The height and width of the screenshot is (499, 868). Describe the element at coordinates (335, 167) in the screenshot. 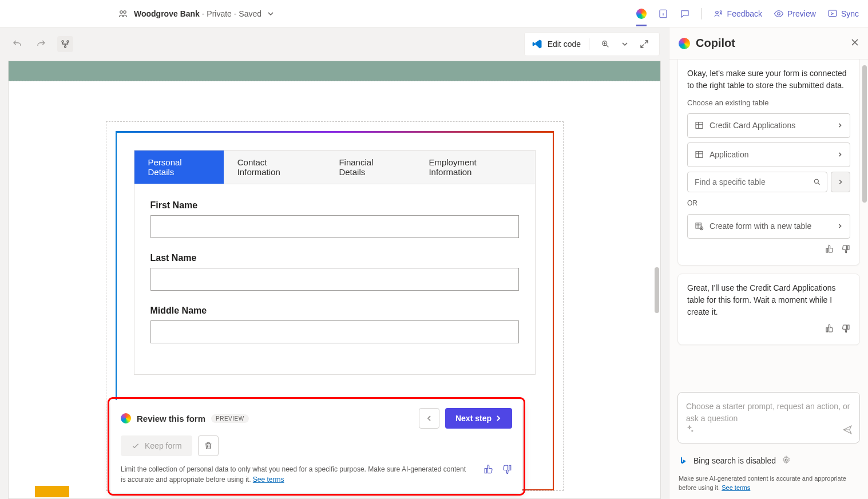

I see `form-tabs: Personal Details Contact Information Fin…` at that location.